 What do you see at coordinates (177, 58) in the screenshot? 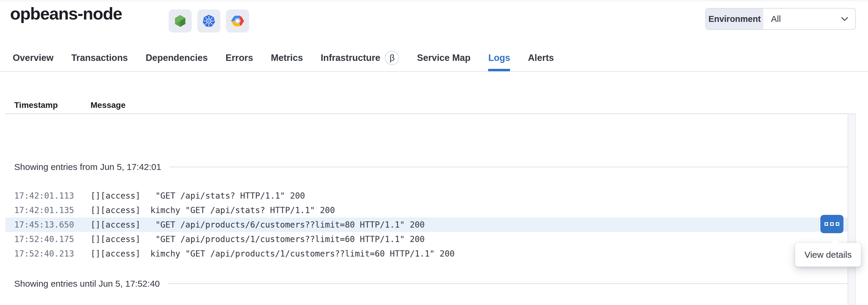
I see `tab-dependencies: Dependencies` at bounding box center [177, 58].